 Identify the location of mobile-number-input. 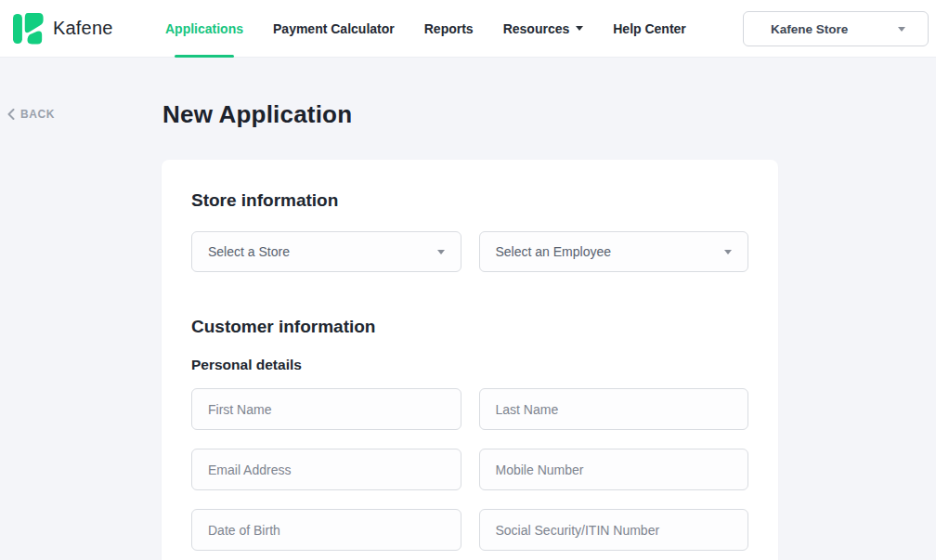
(615, 470).